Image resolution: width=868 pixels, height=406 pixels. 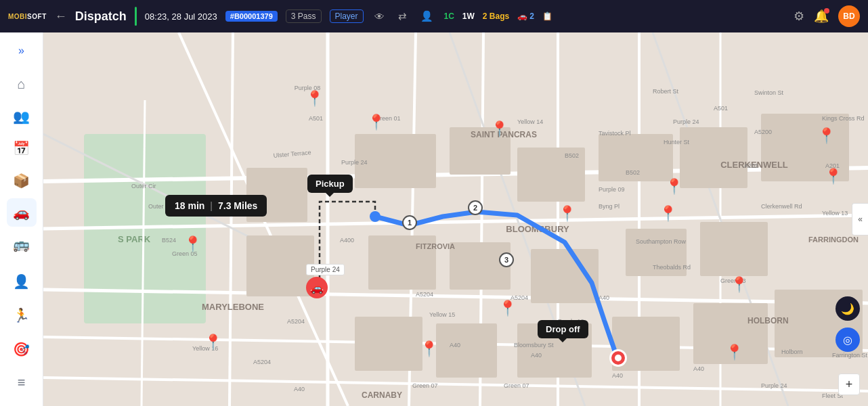 What do you see at coordinates (844, 118) in the screenshot?
I see `svg-text: Kings Cross Rd` at bounding box center [844, 118].